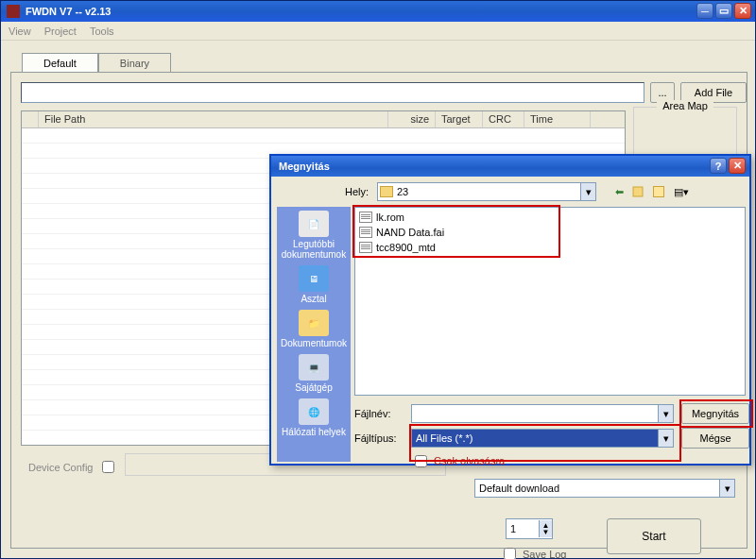 This screenshot has width=756, height=559. Describe the element at coordinates (459, 119) in the screenshot. I see `th-target: Target` at that location.